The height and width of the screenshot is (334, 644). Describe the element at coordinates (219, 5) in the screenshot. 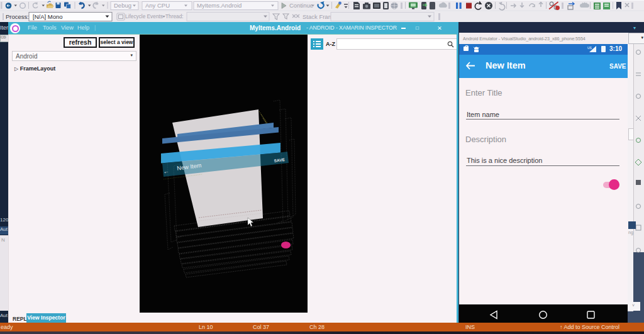

I see `svg-text: MyItems.Android` at that location.